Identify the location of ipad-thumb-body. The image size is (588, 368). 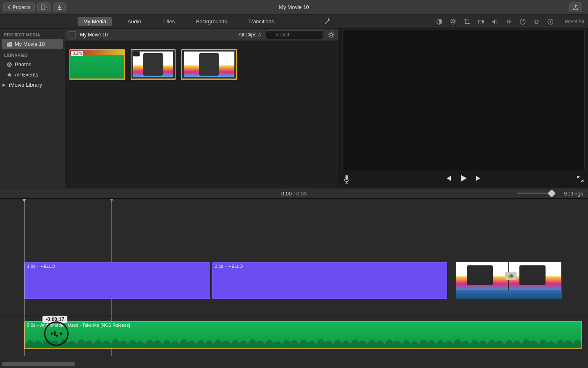
(209, 64).